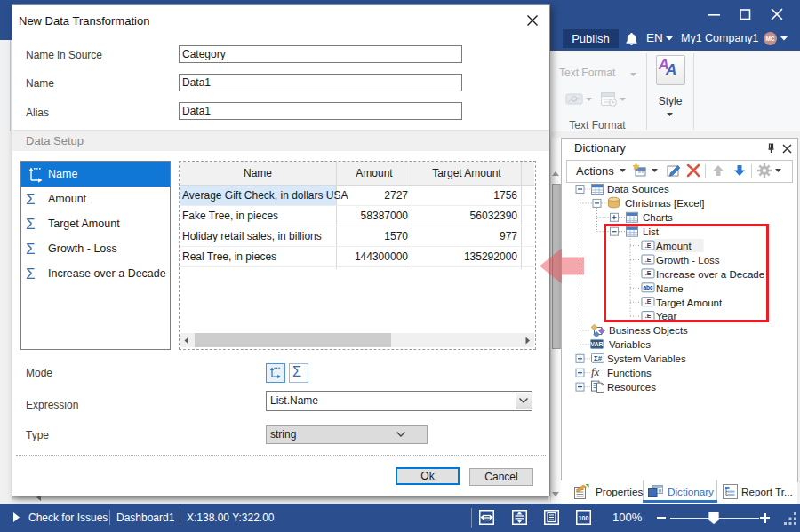  I want to click on svg-text: System Variables, so click(647, 359).